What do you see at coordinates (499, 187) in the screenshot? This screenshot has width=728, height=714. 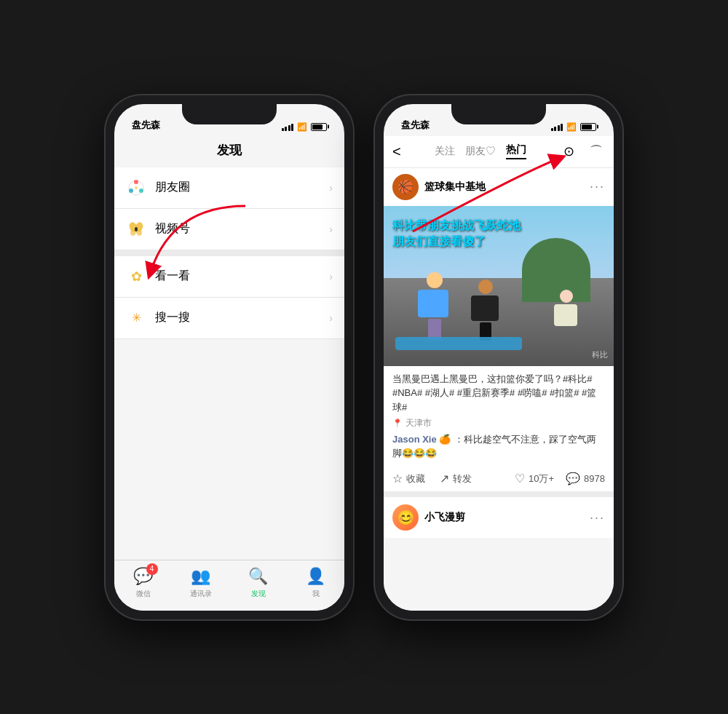 I see `post1-header: 🏀 篮球集中基地 ···` at bounding box center [499, 187].